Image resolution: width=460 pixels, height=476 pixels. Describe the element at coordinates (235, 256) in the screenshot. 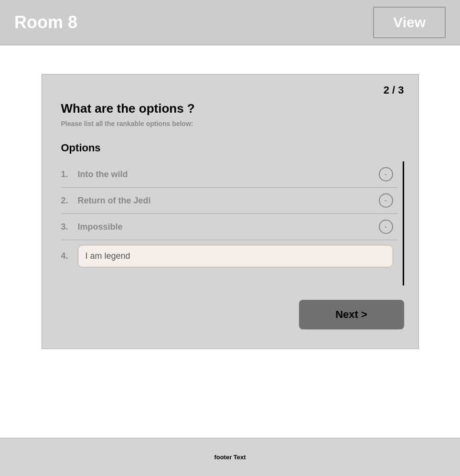

I see `new-option-input` at that location.